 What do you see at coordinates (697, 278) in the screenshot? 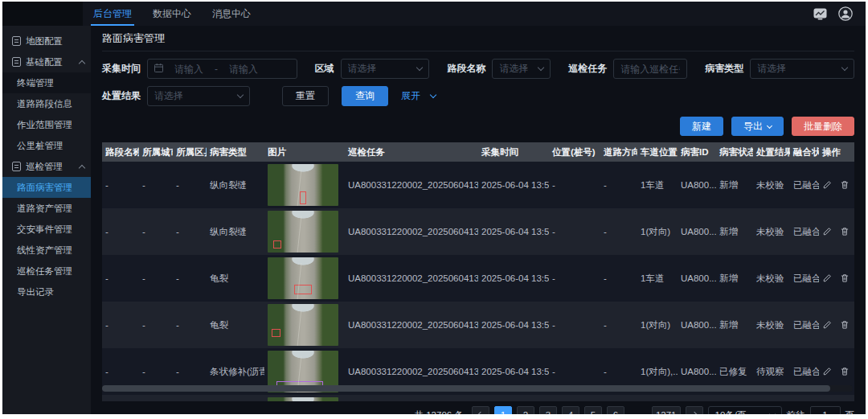
I see `cell-disease-id: UA800...` at bounding box center [697, 278].